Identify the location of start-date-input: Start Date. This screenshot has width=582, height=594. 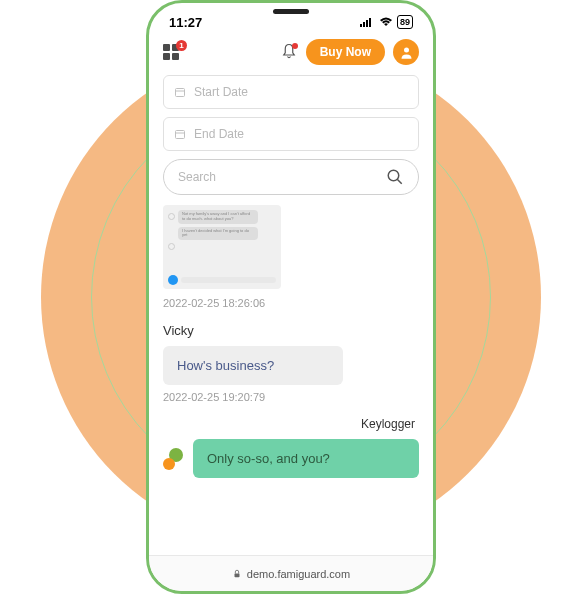
(291, 92).